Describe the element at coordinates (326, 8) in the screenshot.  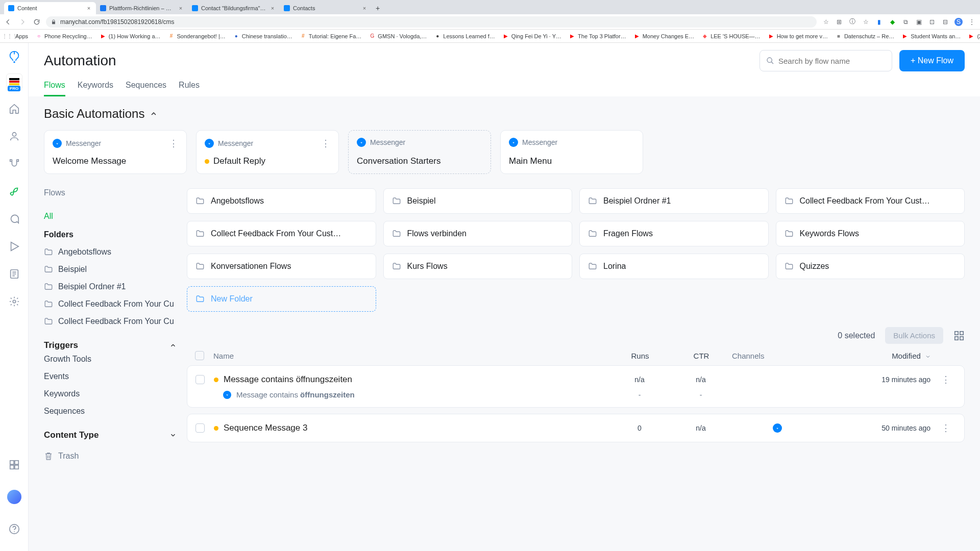
I see `browser-tab: Contacts×` at that location.